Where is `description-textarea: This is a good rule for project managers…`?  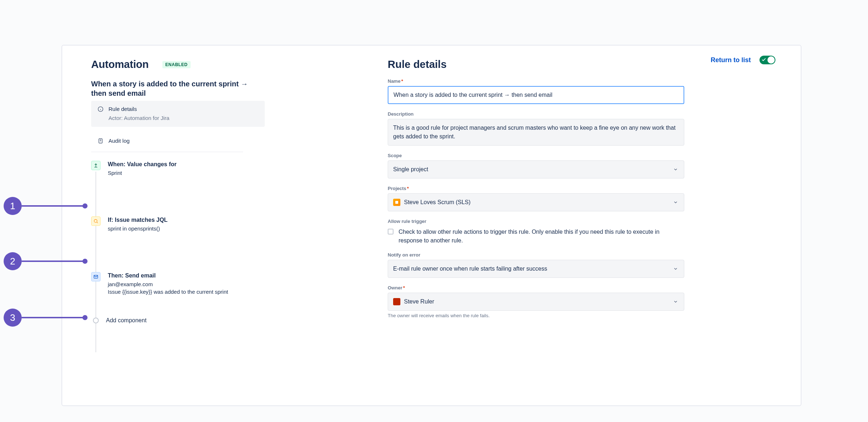 description-textarea: This is a good rule for project managers… is located at coordinates (536, 132).